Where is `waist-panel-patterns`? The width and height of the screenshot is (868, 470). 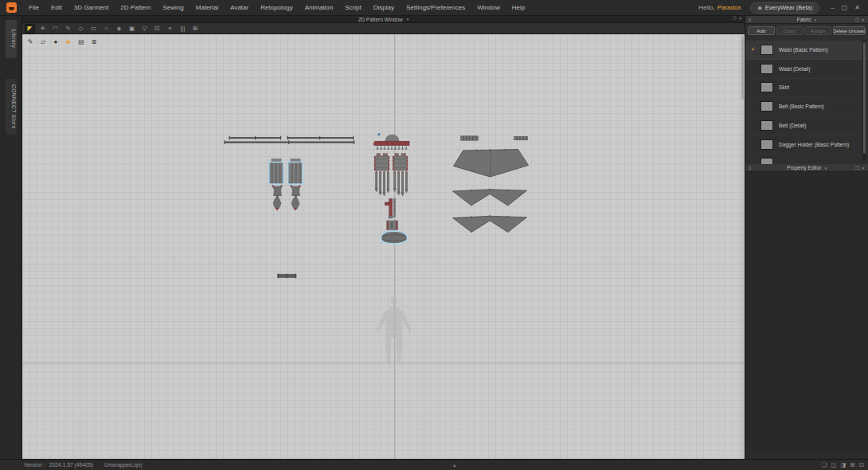
waist-panel-patterns is located at coordinates (286, 172).